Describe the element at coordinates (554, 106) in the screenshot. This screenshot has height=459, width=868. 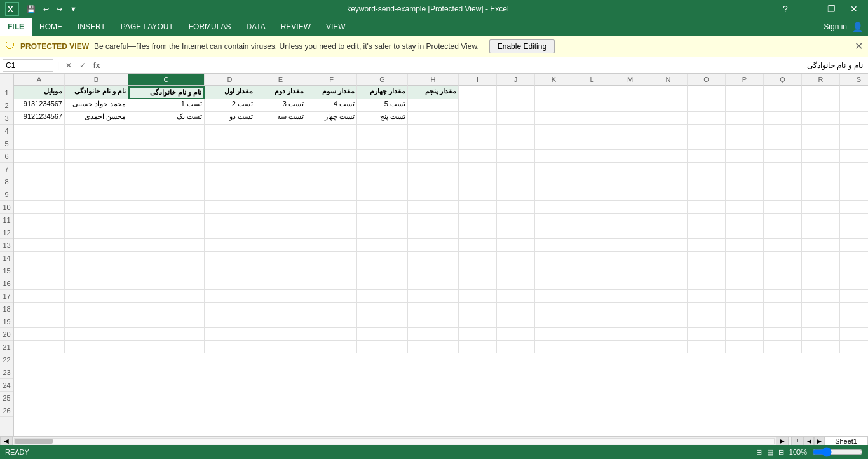
I see `cell-k2` at that location.